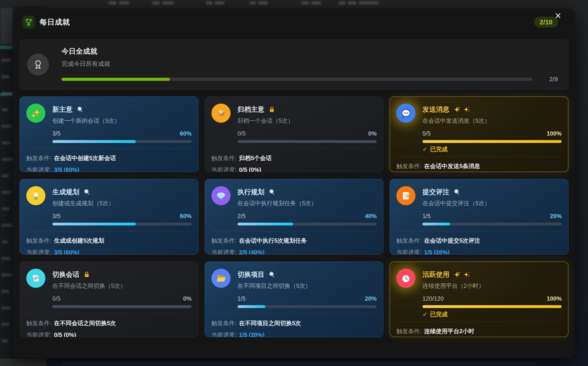 The image size is (588, 366). What do you see at coordinates (371, 216) in the screenshot?
I see `progress-percent: 40%` at bounding box center [371, 216].